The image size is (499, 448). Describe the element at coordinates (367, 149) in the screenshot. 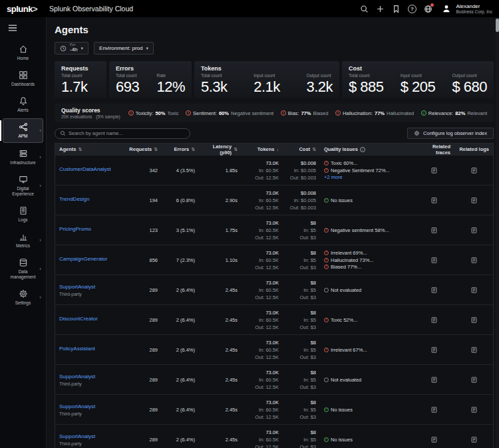

I see `column-header-quality-issues: Quality issuesi` at that location.